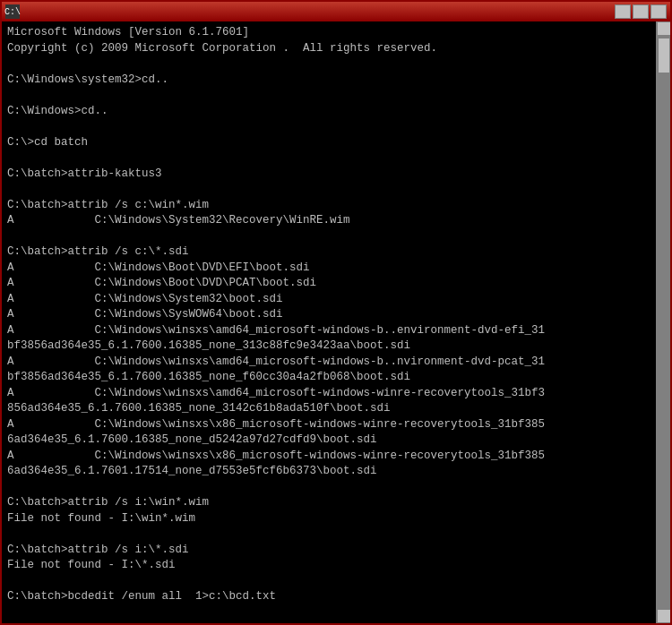  What do you see at coordinates (663, 616) in the screenshot?
I see `scroll-down-button: ▼` at bounding box center [663, 616].